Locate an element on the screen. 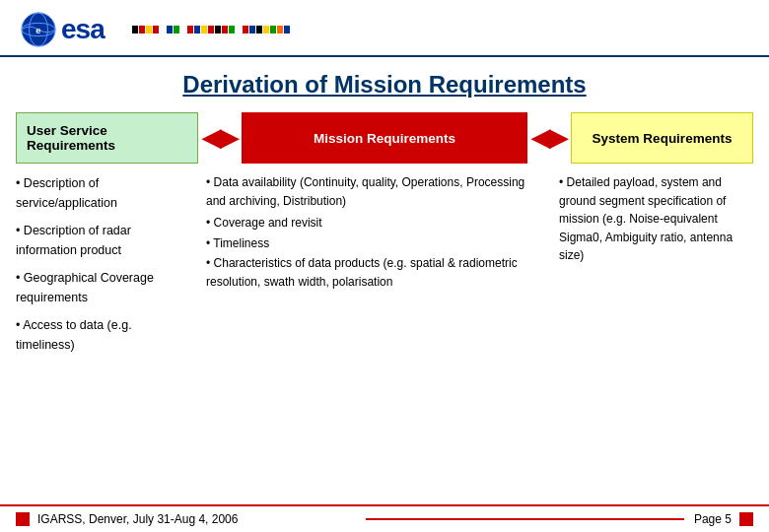 The width and height of the screenshot is (769, 532). bullet-detailed-payload: • Detailed payload, system and ground se… is located at coordinates (646, 219).